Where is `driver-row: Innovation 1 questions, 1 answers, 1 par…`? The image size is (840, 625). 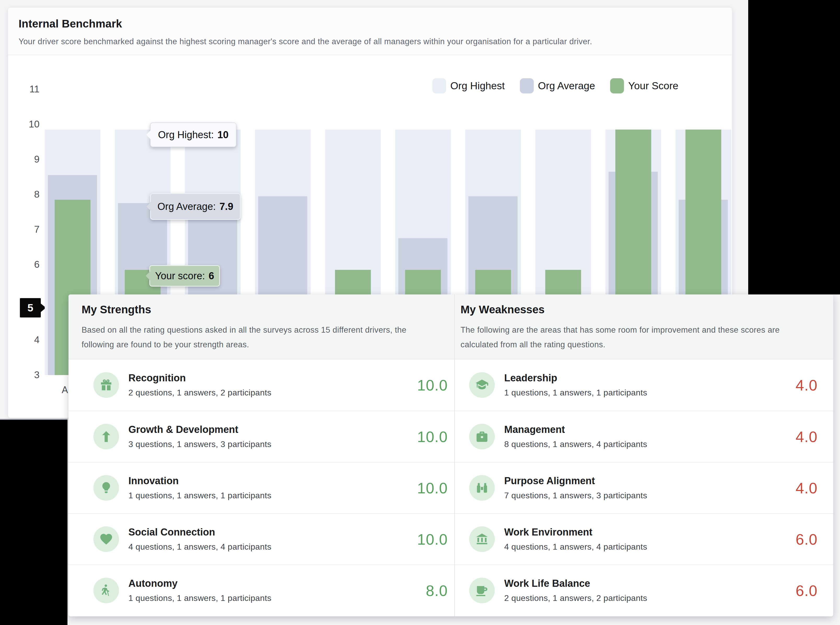 driver-row: Innovation 1 questions, 1 answers, 1 par… is located at coordinates (262, 488).